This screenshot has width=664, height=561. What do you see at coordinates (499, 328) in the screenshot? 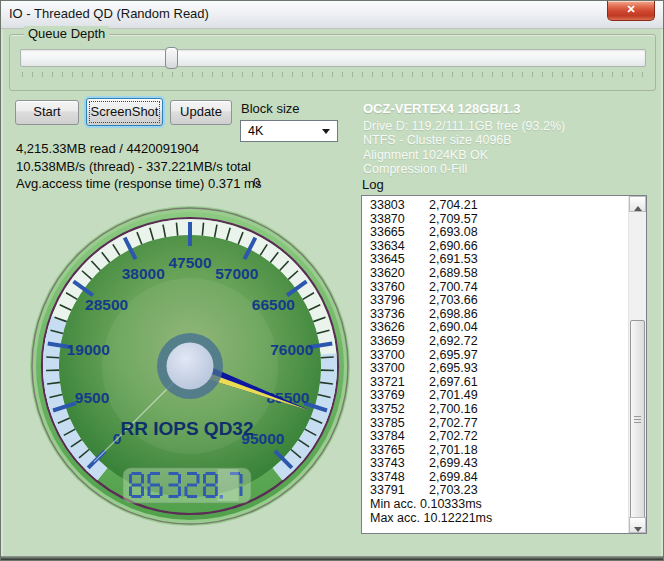
I see `log-row: 336262,690.04` at bounding box center [499, 328].